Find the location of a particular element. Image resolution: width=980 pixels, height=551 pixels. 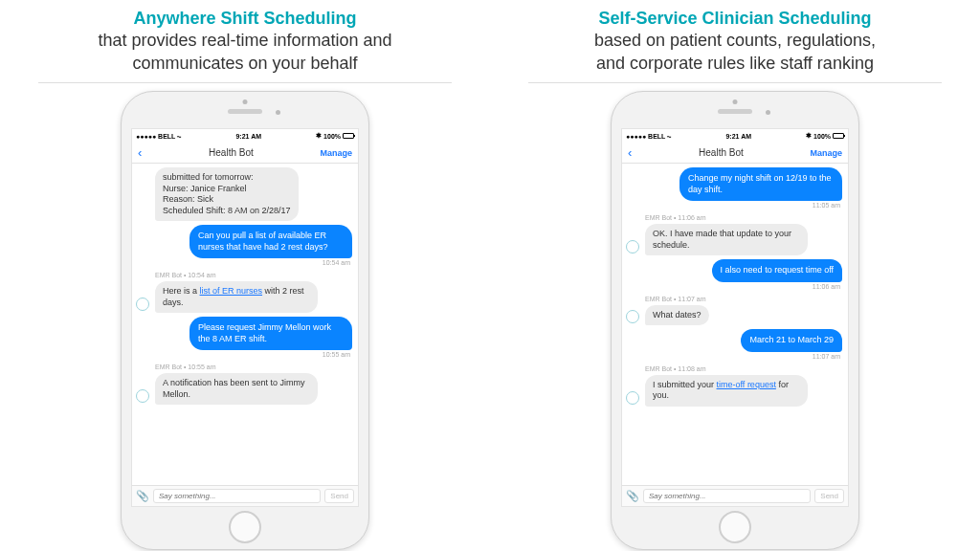

right-heading: Self-Service Clinician Scheduling based … is located at coordinates (735, 41).